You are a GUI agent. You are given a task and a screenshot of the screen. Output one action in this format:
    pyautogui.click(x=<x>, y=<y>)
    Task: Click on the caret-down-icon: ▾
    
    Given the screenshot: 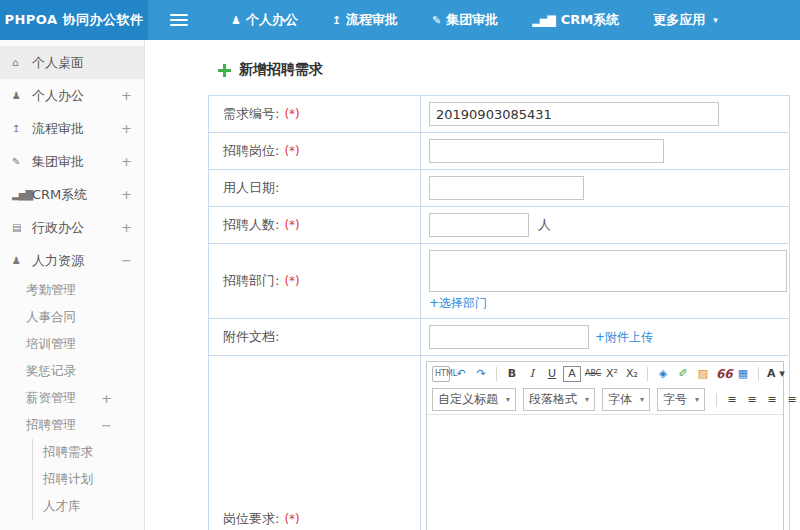 What is the action you would take?
    pyautogui.click(x=587, y=400)
    